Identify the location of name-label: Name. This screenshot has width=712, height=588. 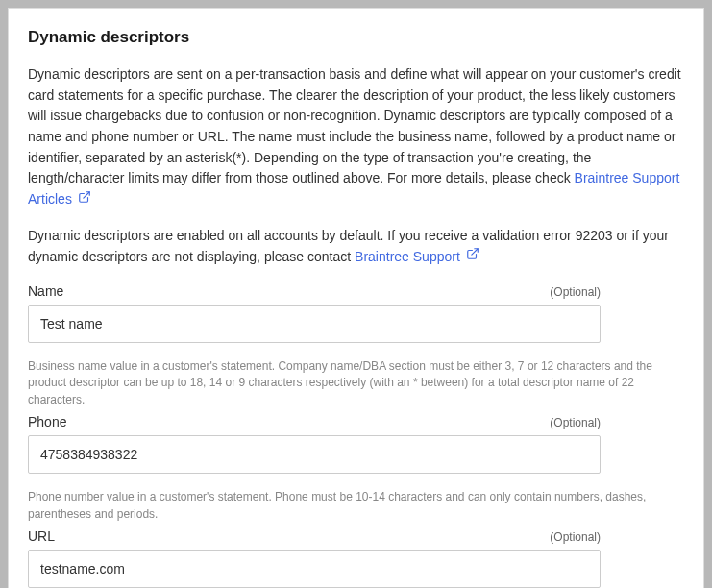
(46, 291).